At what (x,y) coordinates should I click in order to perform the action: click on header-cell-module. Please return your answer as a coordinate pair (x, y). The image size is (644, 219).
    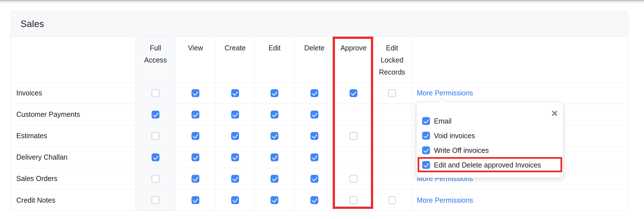
    Looking at the image, I should click on (73, 60).